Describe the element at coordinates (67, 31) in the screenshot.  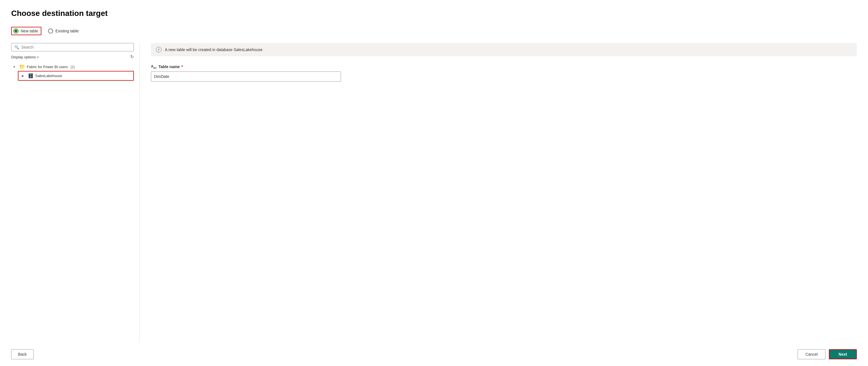
I see `existing-table-label: Existing table` at that location.